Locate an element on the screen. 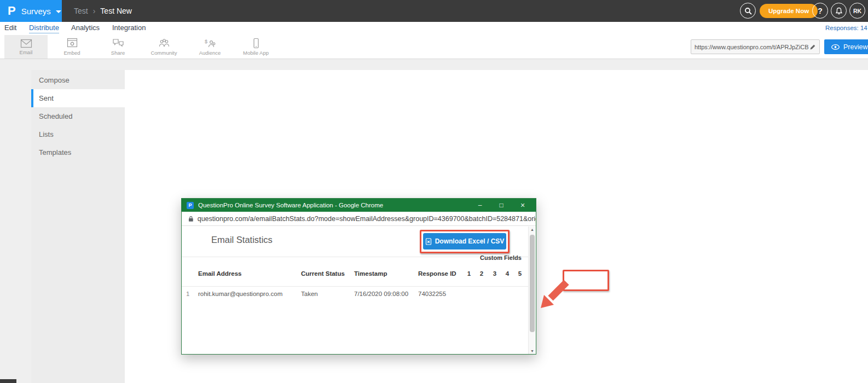 This screenshot has height=383, width=868. bell-icon is located at coordinates (839, 11).